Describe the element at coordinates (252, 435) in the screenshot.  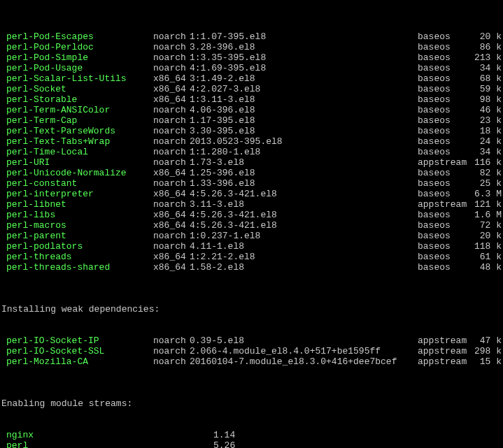
I see `module-row: nginx1.14` at that location.